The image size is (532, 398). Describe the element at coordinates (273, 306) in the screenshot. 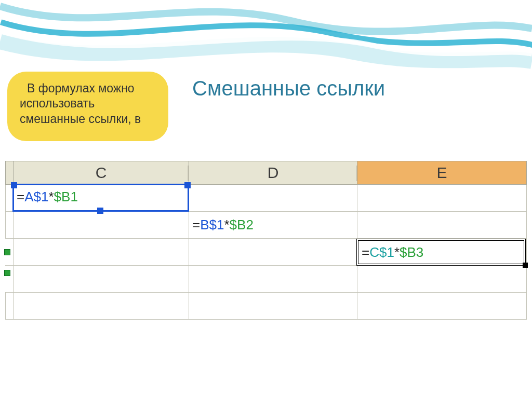

I see `cell-d5` at that location.